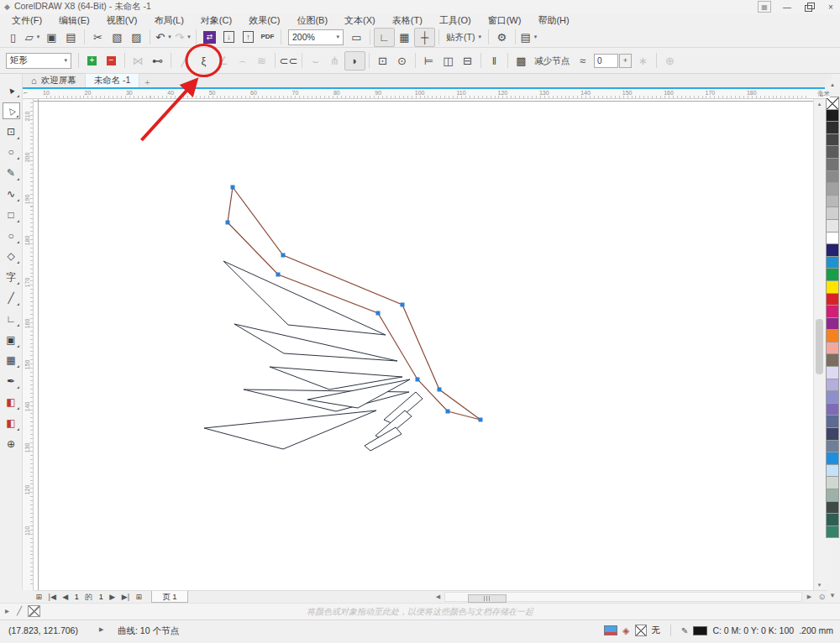 Image resolution: width=840 pixels, height=643 pixels. What do you see at coordinates (764, 7) in the screenshot?
I see `titlebar-extra-icon: ▦` at bounding box center [764, 7].